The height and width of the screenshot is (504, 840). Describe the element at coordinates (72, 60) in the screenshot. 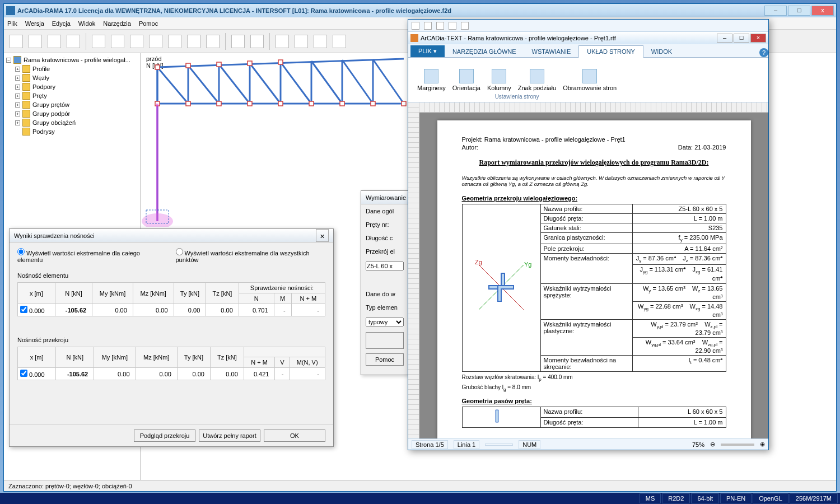

I see `tree-root: −Rama kratownicowa - profile wielogał...` at that location.